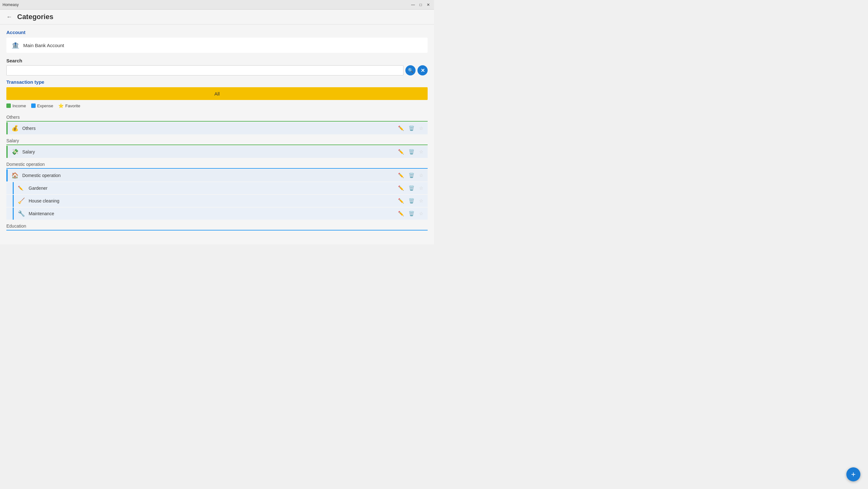  Describe the element at coordinates (421, 5) in the screenshot. I see `window-controls: — □ ✕` at that location.